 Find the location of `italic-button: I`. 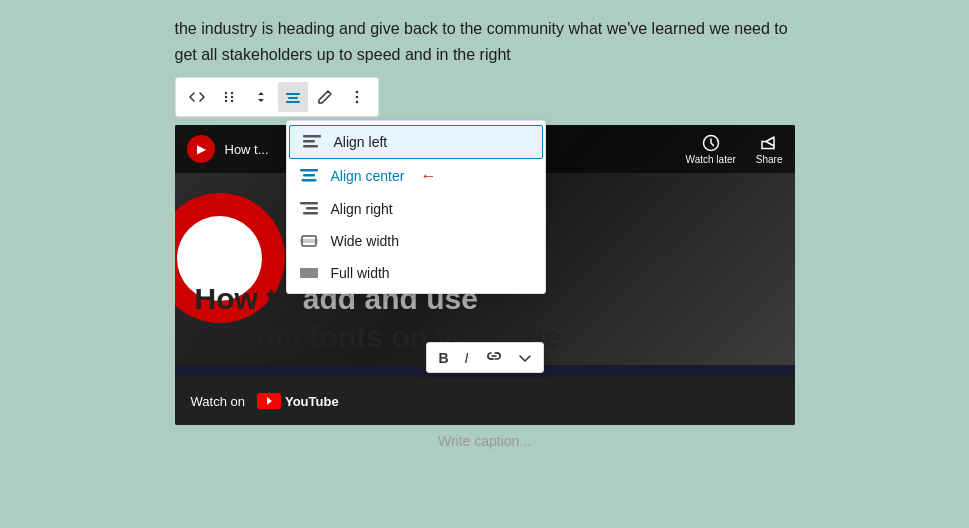

italic-button: I is located at coordinates (467, 358).